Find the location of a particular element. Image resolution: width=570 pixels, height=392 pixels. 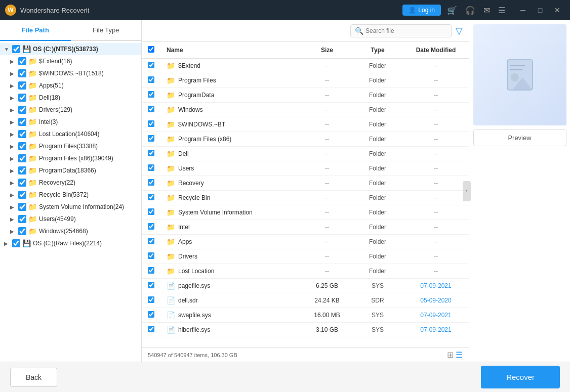

tree-item-apps: ▶ 📁 Apps(51) is located at coordinates (71, 85).